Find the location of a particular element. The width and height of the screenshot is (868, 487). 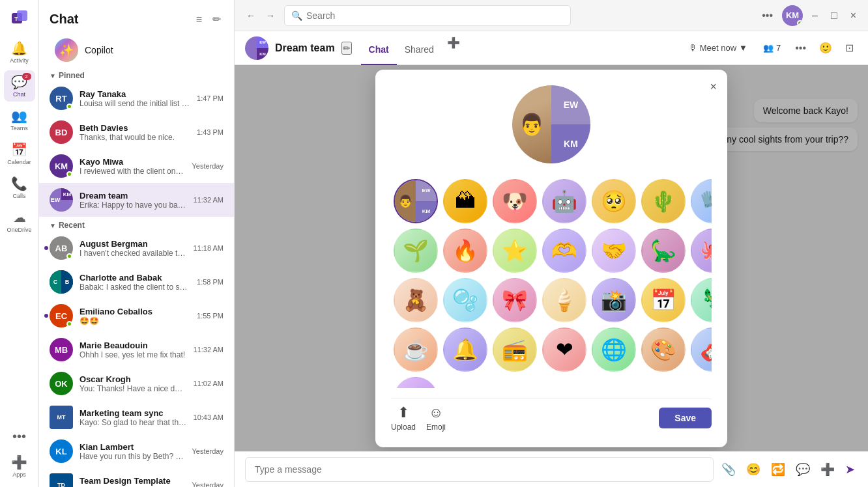

modal-close-button: × is located at coordinates (713, 87).